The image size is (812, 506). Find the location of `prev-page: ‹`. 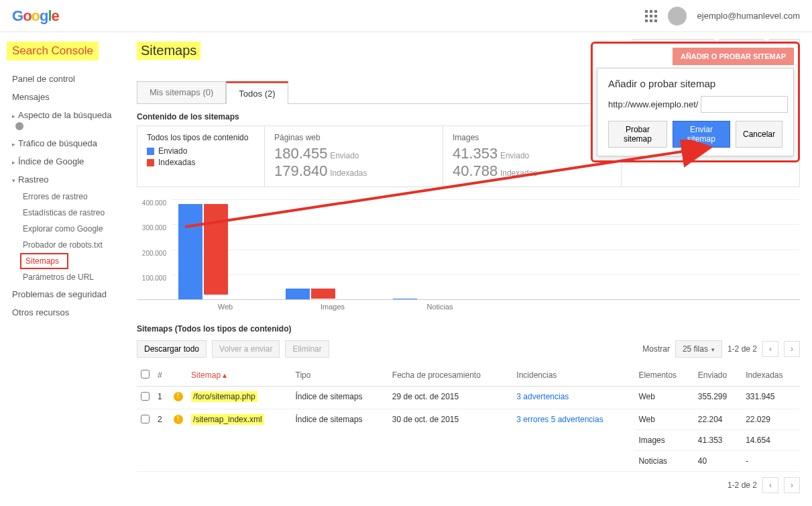

prev-page: ‹ is located at coordinates (770, 349).